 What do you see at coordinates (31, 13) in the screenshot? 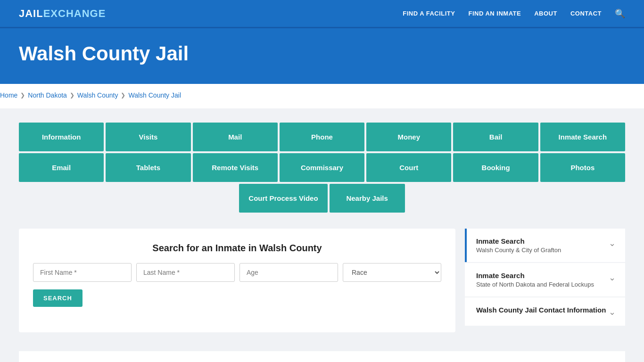
I see `logo-jail: JAIL` at bounding box center [31, 13].